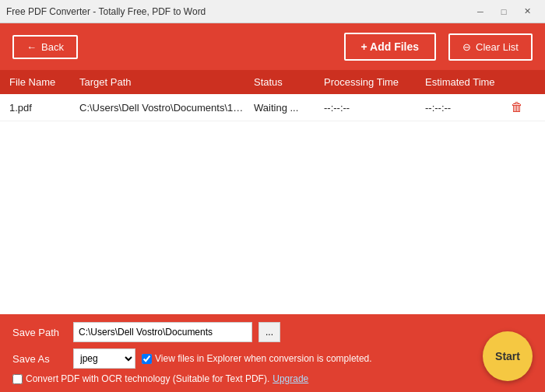 This screenshot has height=392, width=545. What do you see at coordinates (290, 379) in the screenshot?
I see `ocr-upgrade-link: Upgrade` at bounding box center [290, 379].